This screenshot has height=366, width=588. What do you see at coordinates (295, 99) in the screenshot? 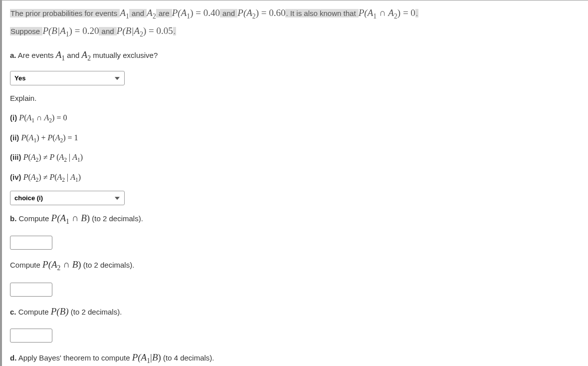
I see `explain-label: Explain.` at bounding box center [295, 99].